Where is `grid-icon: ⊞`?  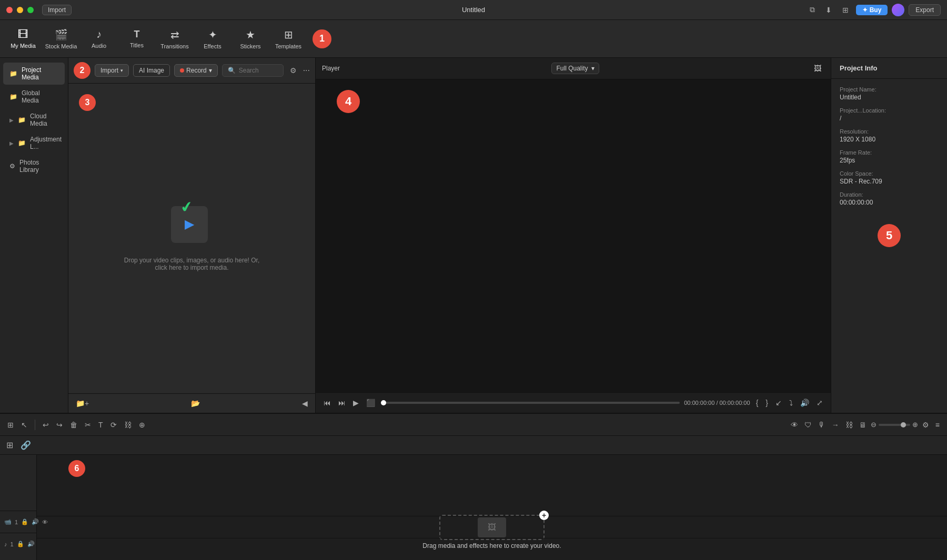 grid-icon: ⊞ is located at coordinates (845, 10).